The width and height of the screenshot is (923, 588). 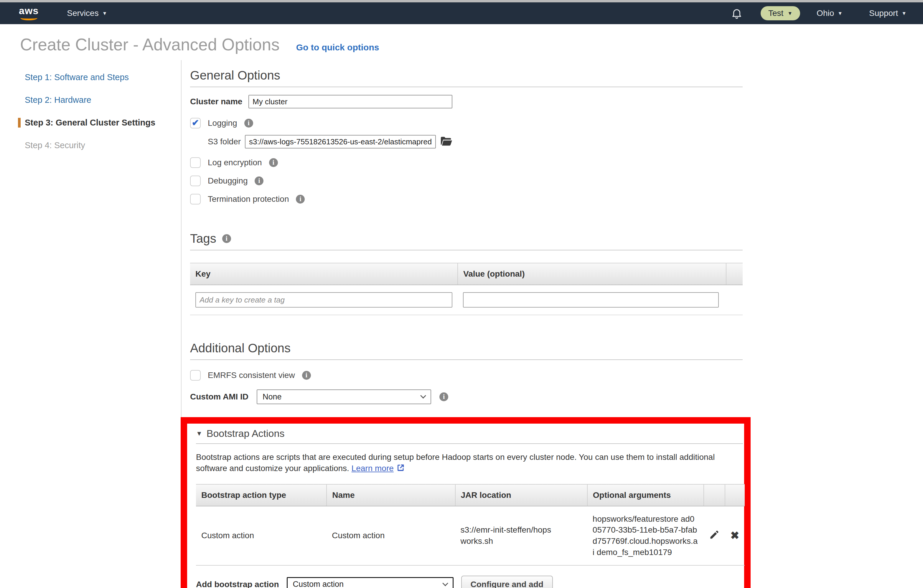 I want to click on logging-info-icon, so click(x=248, y=123).